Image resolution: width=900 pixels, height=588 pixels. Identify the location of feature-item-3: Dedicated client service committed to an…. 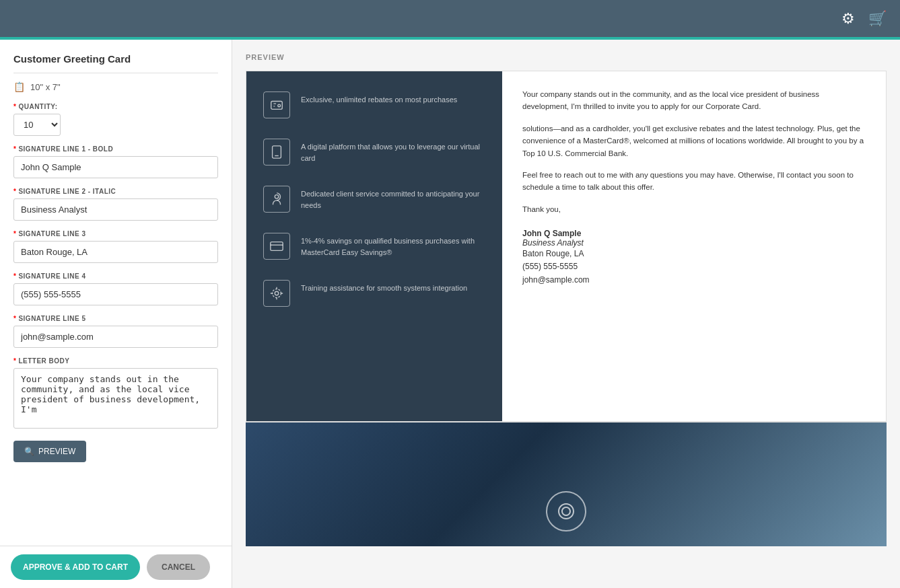
(374, 199).